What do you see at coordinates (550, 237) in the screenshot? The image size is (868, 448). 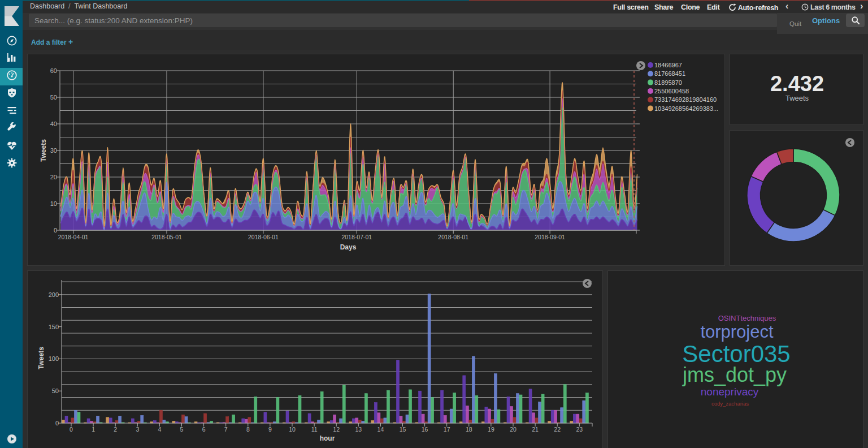 I see `svg-text: 2018-09-01` at bounding box center [550, 237].